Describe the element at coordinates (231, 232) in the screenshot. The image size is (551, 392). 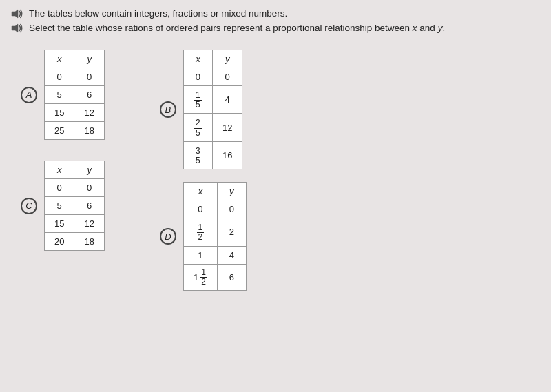
I see `cell: 2` at that location.